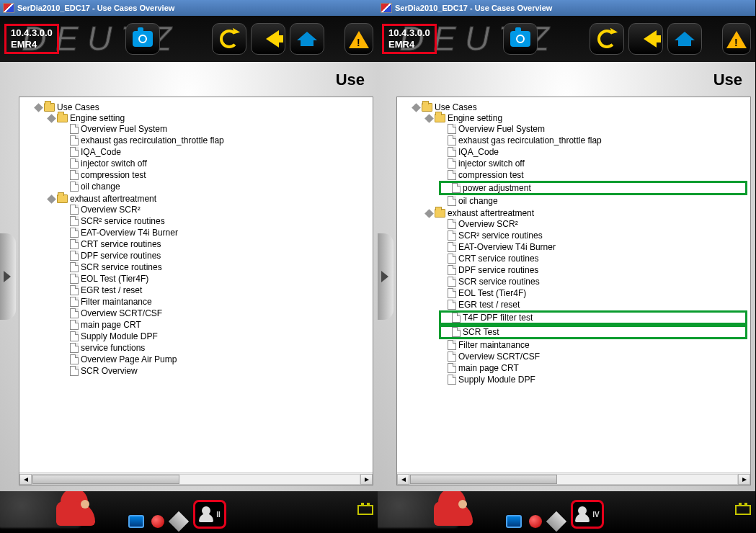 Image resolution: width=756 pixels, height=533 pixels. Describe the element at coordinates (593, 318) in the screenshot. I see `tree-item: T4F DPF filter test` at that location.